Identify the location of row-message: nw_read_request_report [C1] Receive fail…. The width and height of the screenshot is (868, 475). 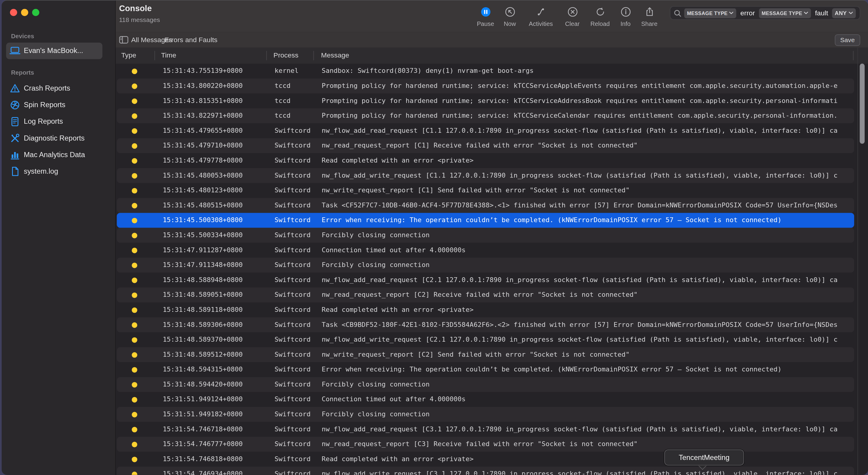
(587, 145).